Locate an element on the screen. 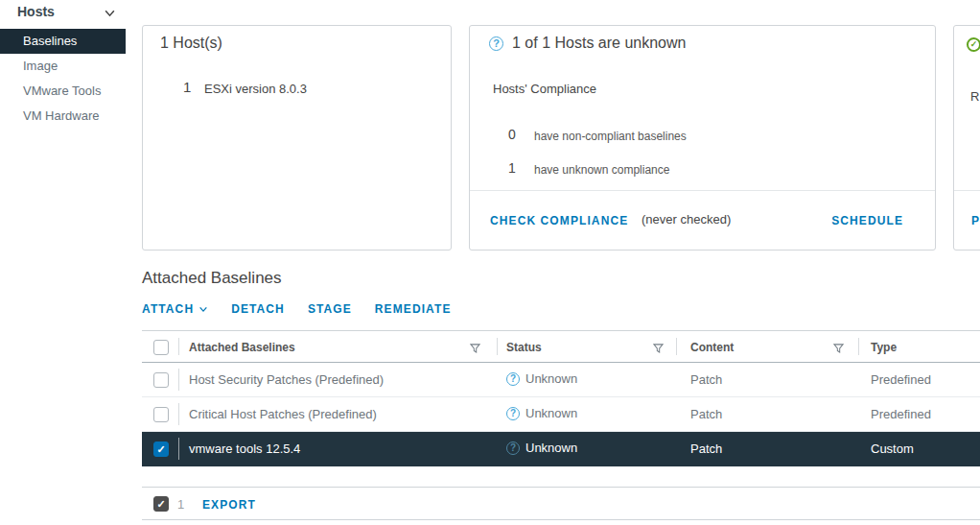  never-checked-label: (never checked) is located at coordinates (687, 219).